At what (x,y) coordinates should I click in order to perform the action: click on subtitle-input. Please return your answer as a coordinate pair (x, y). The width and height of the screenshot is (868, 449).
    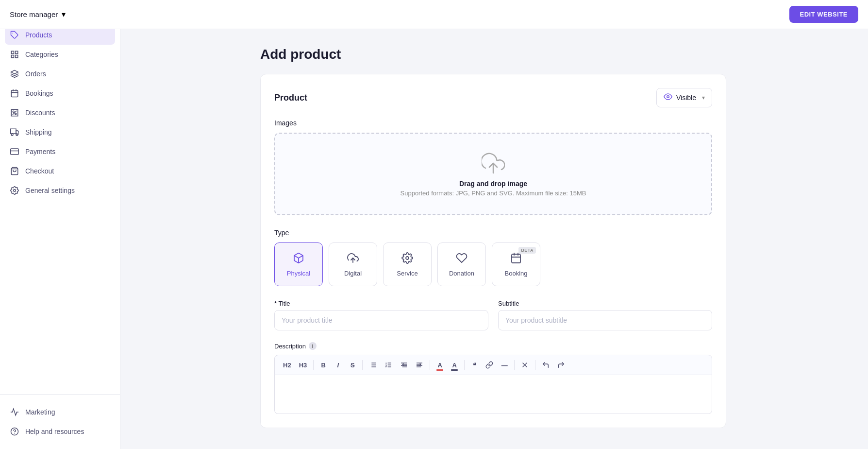
    Looking at the image, I should click on (605, 320).